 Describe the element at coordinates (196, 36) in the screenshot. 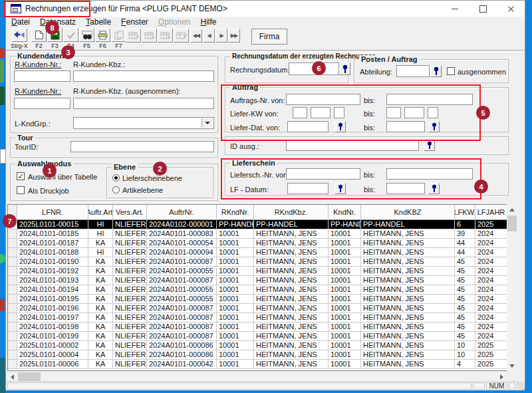

I see `nav-first-button: ◀◀` at that location.